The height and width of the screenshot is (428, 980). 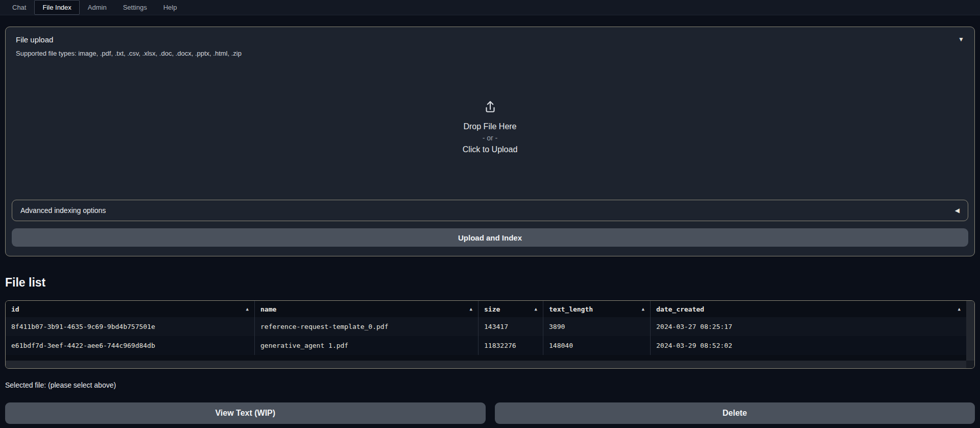 What do you see at coordinates (490, 108) in the screenshot?
I see `upload-icon` at bounding box center [490, 108].